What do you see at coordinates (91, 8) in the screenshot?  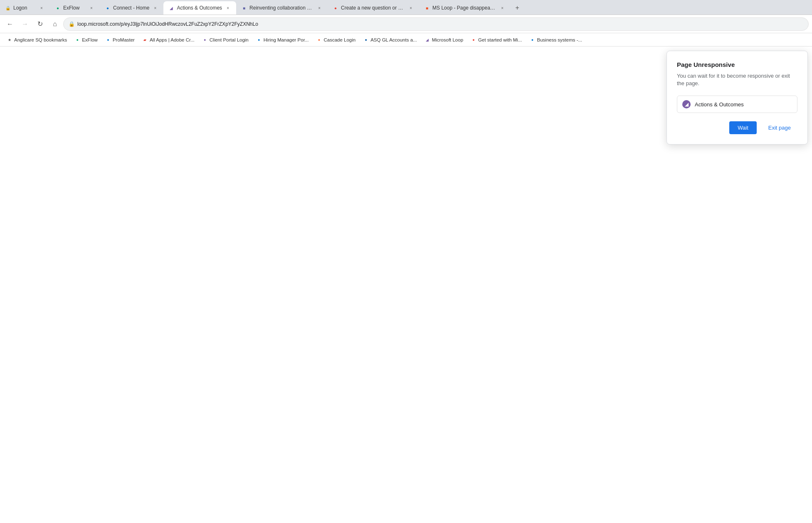 I see `tab-close-exflow: ×` at bounding box center [91, 8].